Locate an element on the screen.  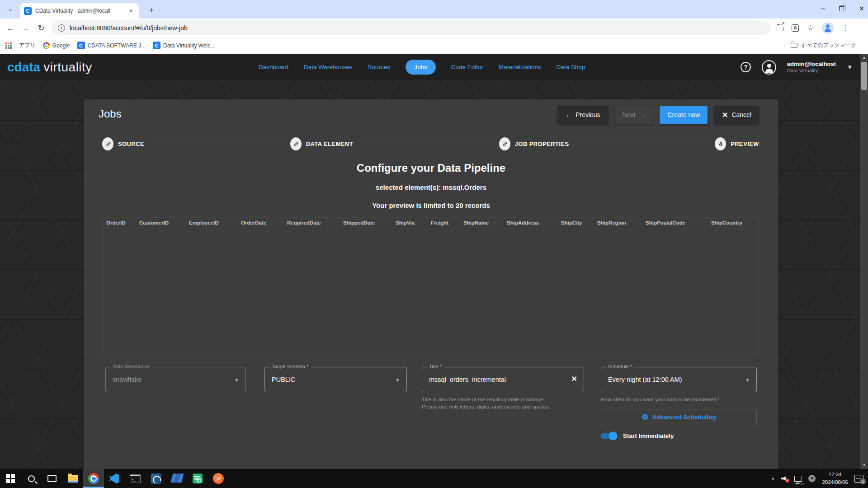
step-connector is located at coordinates (217, 144).